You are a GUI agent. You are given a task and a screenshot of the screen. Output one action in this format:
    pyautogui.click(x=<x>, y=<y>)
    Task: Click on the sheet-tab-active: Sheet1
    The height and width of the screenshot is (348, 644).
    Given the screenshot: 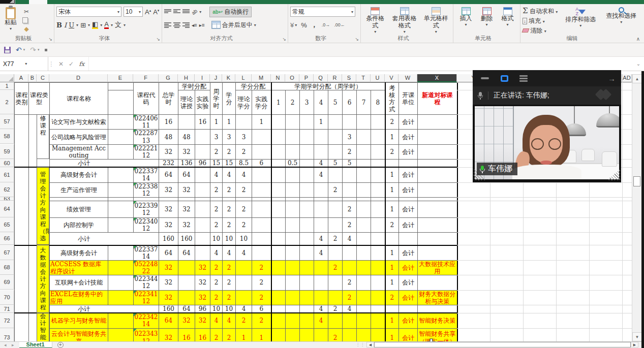 What is the action you would take?
    pyautogui.click(x=36, y=345)
    